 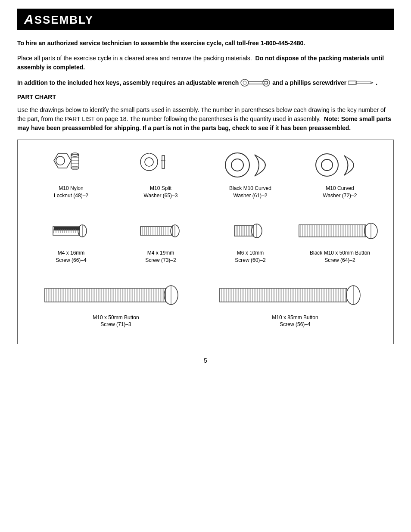 I want to click on drop-cap: A, so click(x=29, y=19).